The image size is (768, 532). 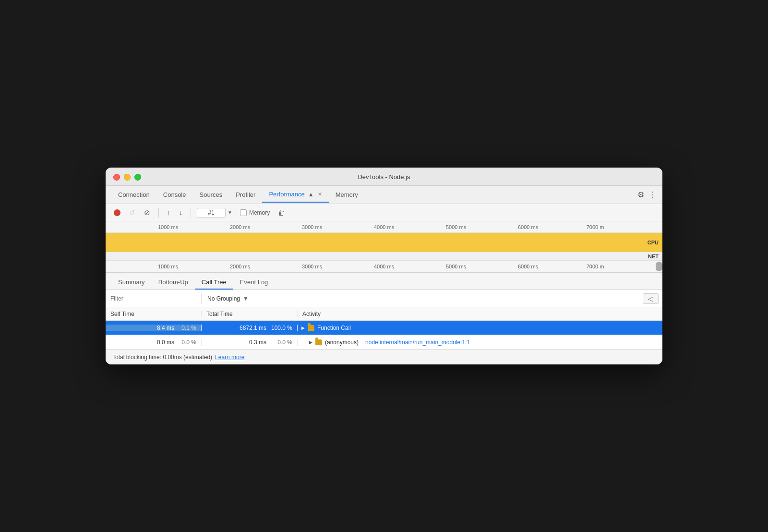 What do you see at coordinates (162, 357) in the screenshot?
I see `status-text: Total blocking time: 0.00ms (estimated)` at bounding box center [162, 357].